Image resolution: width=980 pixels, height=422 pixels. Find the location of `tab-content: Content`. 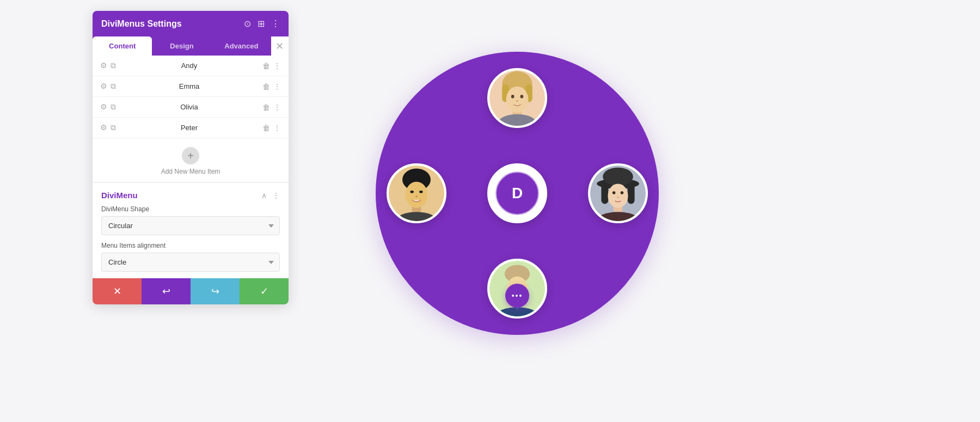

tab-content: Content is located at coordinates (122, 46).